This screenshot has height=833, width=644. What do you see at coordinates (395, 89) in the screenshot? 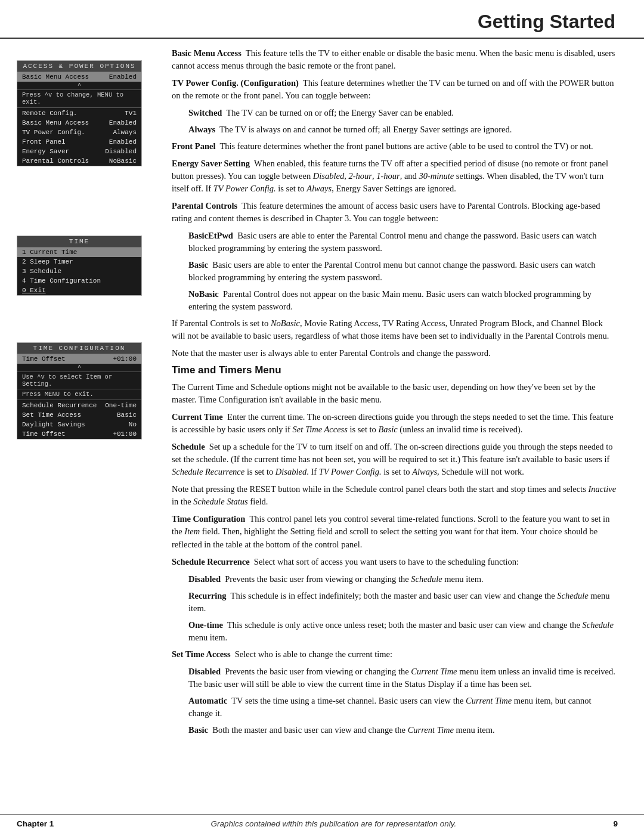
I see `tv-power-config-para: TV Power Config. (Configuration) This fe…` at bounding box center [395, 89].